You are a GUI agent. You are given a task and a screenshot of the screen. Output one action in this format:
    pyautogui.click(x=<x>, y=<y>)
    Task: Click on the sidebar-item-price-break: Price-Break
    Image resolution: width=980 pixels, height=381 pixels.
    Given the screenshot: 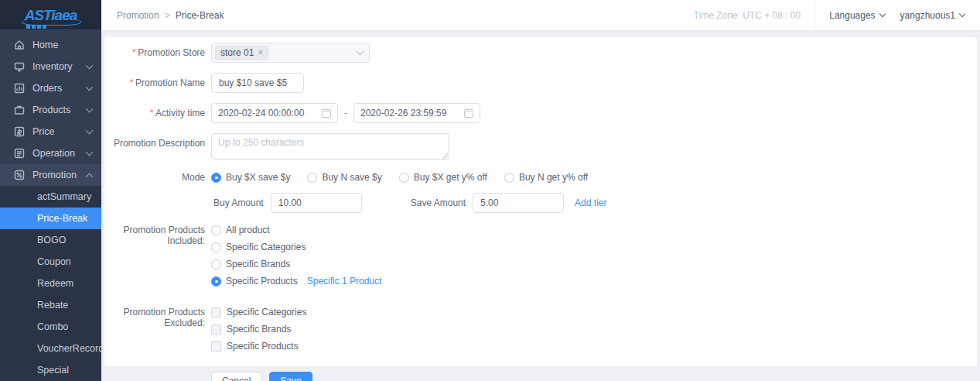 What is the action you would take?
    pyautogui.click(x=51, y=218)
    